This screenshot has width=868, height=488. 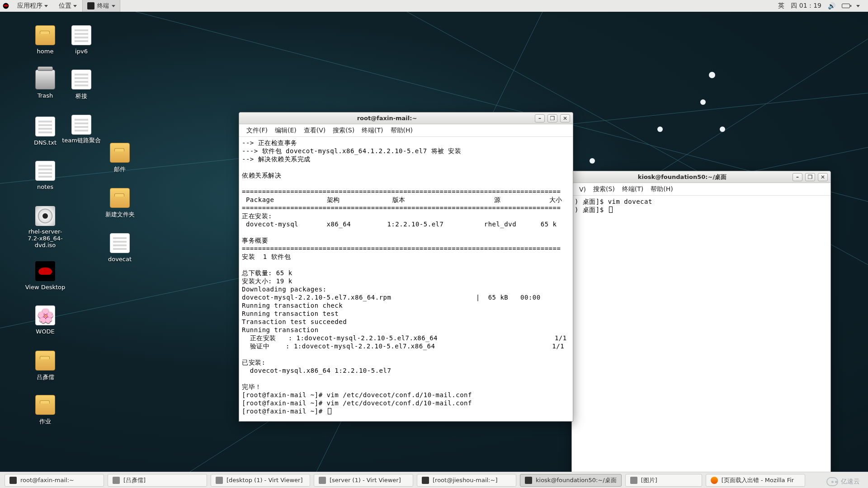 What do you see at coordinates (571, 480) in the screenshot?
I see `task-button-active: kiosk@foundation50:~/桌面` at bounding box center [571, 480].